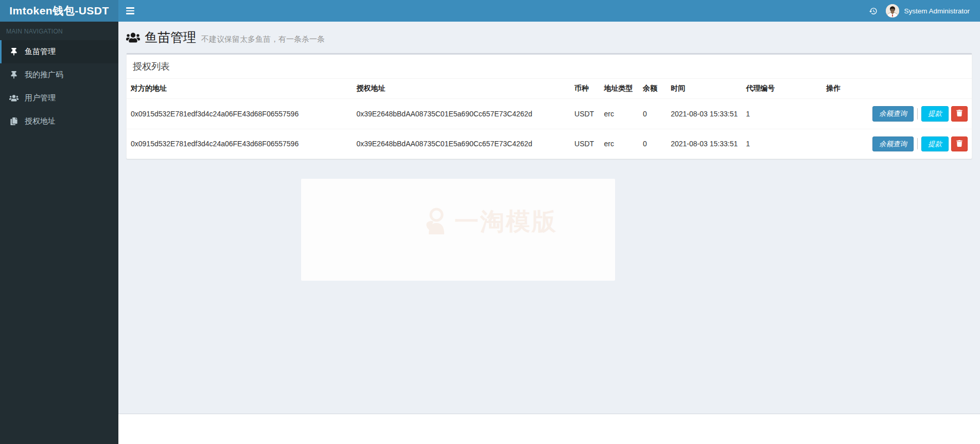 The width and height of the screenshot is (980, 444). Describe the element at coordinates (937, 11) in the screenshot. I see `user-name: System Administrator` at that location.